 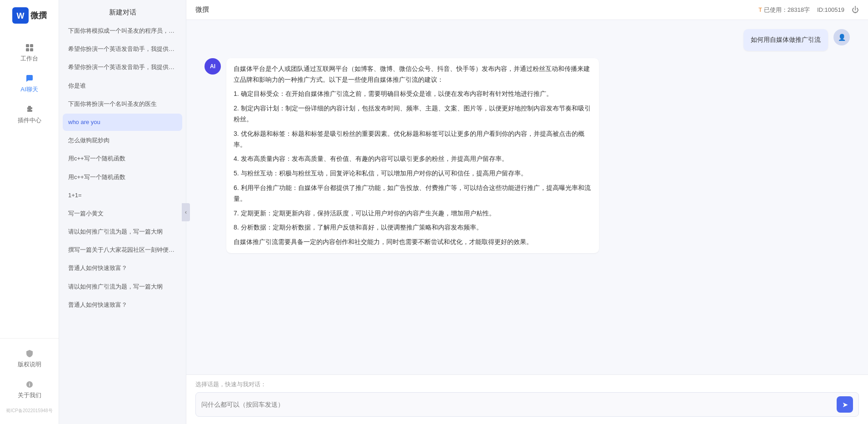 I want to click on chevron-left-icon: ‹, so click(x=186, y=212).